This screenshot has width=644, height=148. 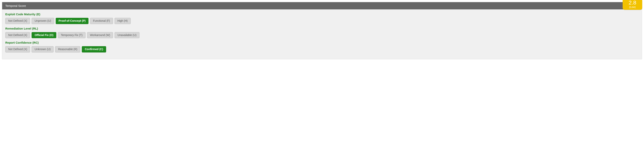 What do you see at coordinates (18, 21) in the screenshot?
I see `option-exploit-code-maturity-0: Not Defined (X)` at bounding box center [18, 21].